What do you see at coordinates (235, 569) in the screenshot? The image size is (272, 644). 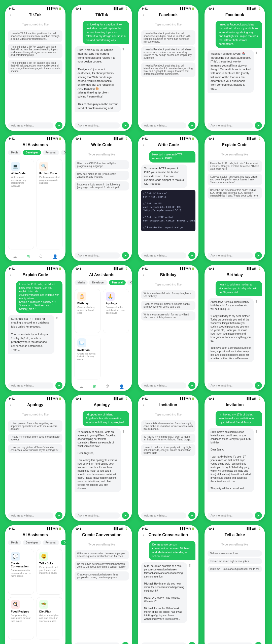 I see `prompt-item: Write me 5 jokes about giraffes for me t…` at bounding box center [235, 569].